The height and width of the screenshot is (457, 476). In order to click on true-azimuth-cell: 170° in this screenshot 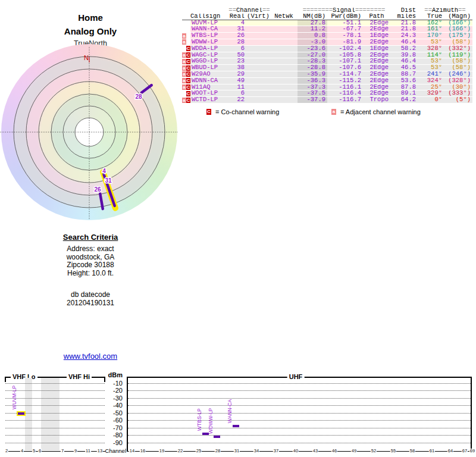, I will do `click(431, 36)`.